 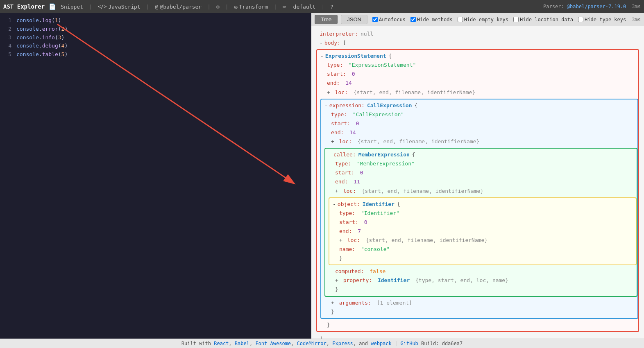 I want to click on expr-stmt-minus: -, so click(x=322, y=56).